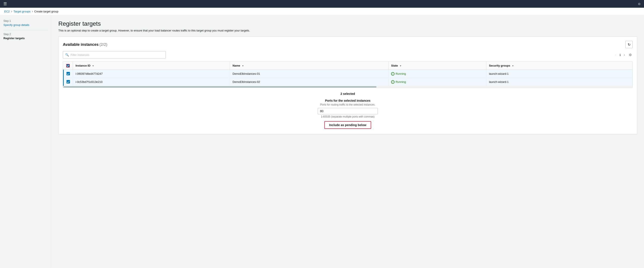 The height and width of the screenshot is (268, 644). Describe the element at coordinates (322, 4) in the screenshot. I see `top-bar: ☰ ⊙` at that location.